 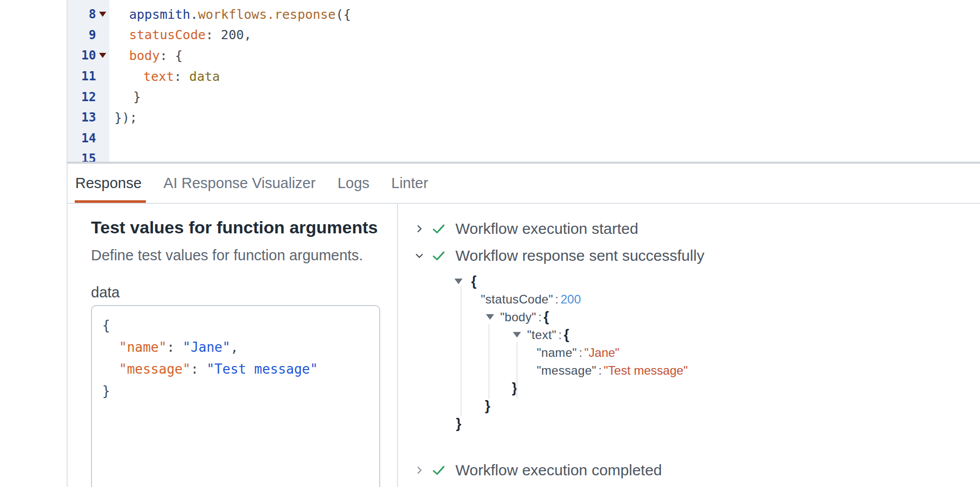 I want to click on gutter: 15, so click(x=88, y=157).